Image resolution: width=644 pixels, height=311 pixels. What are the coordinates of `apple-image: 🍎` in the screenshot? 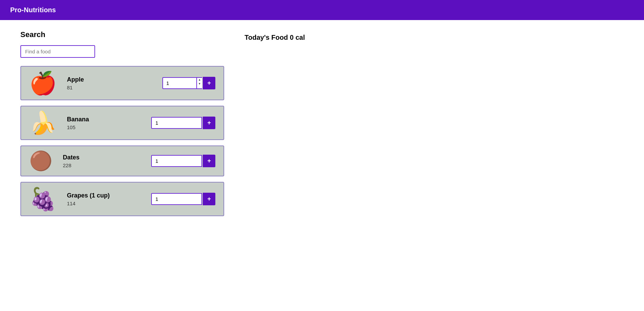 It's located at (43, 83).